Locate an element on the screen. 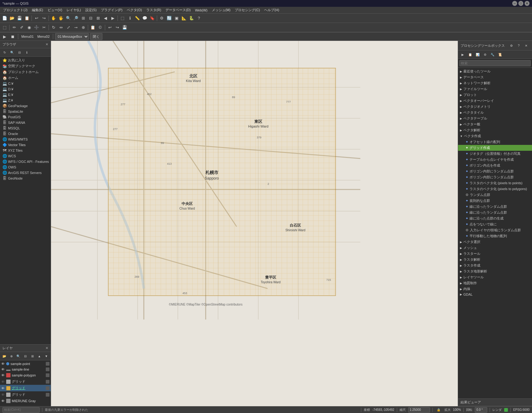 The height and width of the screenshot is (413, 532). split-btn: ⊸ is located at coordinates (76, 28).